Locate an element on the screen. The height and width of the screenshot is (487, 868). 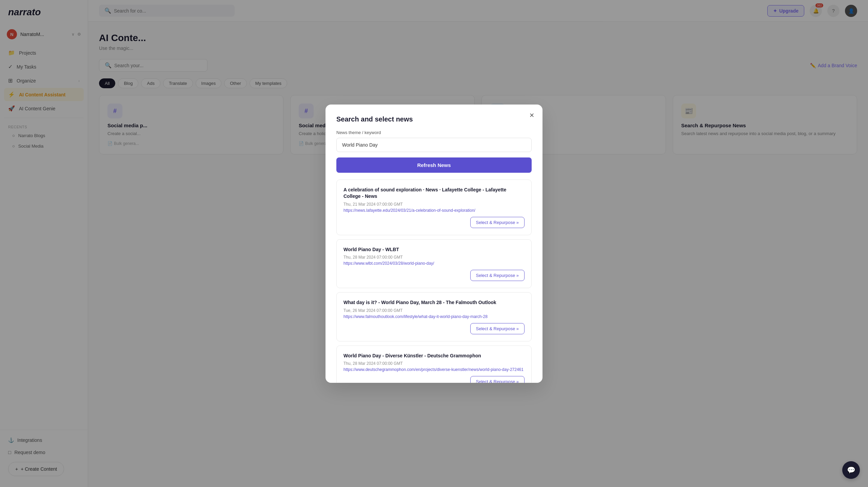
news-url: https://www.deutschegrammophon.com/en/pr… is located at coordinates (434, 370).